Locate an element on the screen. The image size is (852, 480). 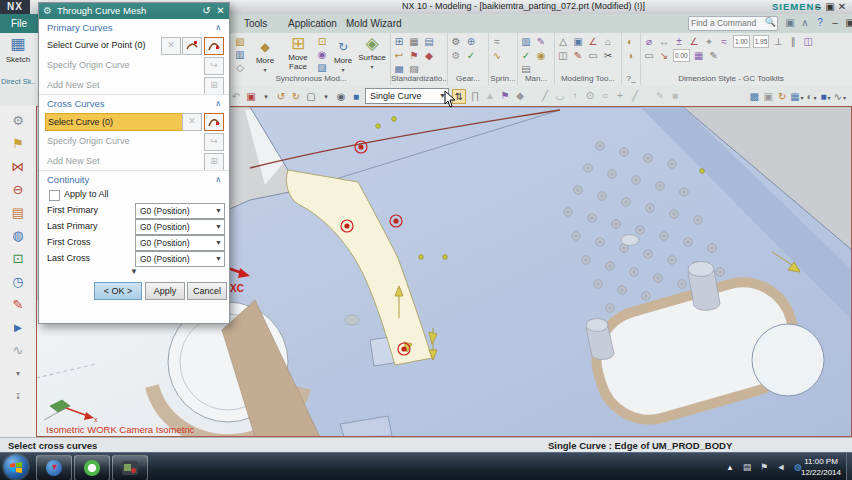
snap-circle-icon: ○ is located at coordinates (605, 96).